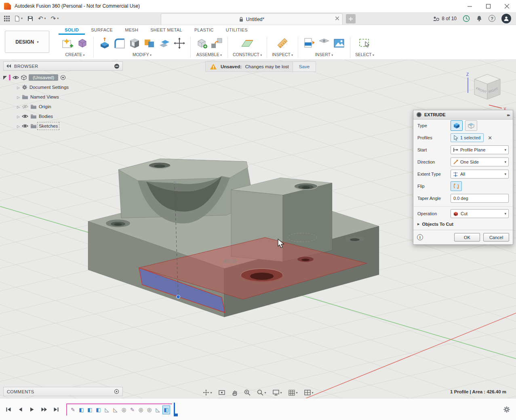  I want to click on measure-icon, so click(282, 43).